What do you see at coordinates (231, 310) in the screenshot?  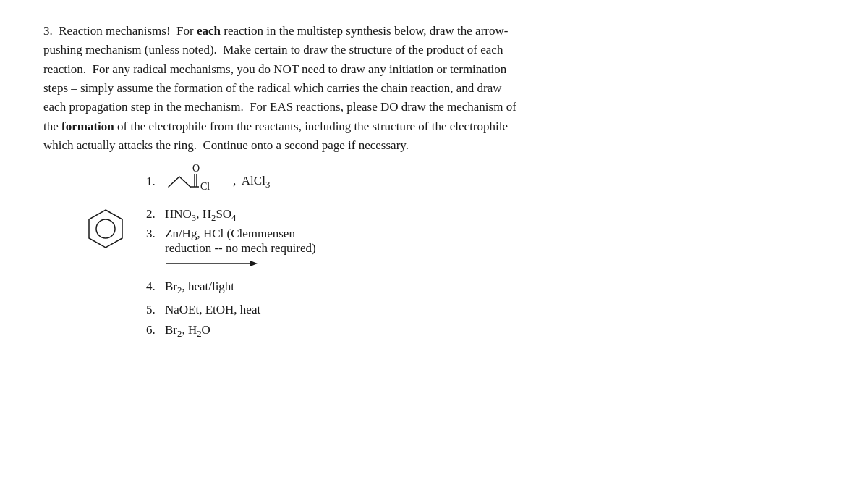 I see `step-5: 5. NaOEt, EtOH, heat` at bounding box center [231, 310].